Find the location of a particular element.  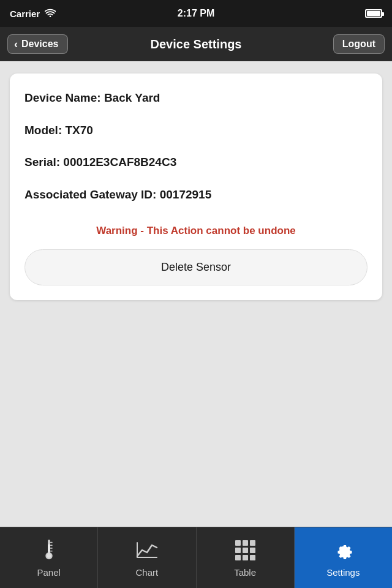

status-bar-time: 2:17 PM is located at coordinates (196, 13).